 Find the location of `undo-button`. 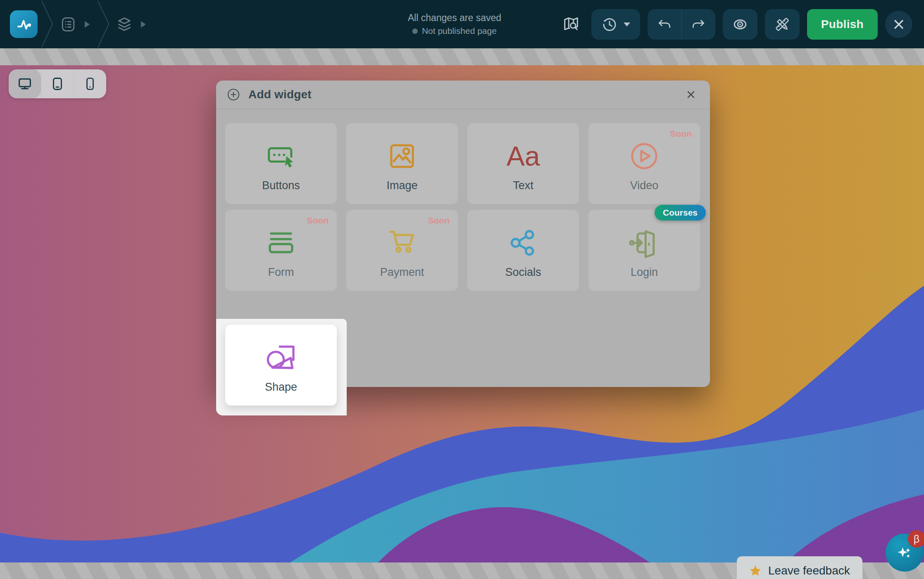

undo-button is located at coordinates (664, 24).